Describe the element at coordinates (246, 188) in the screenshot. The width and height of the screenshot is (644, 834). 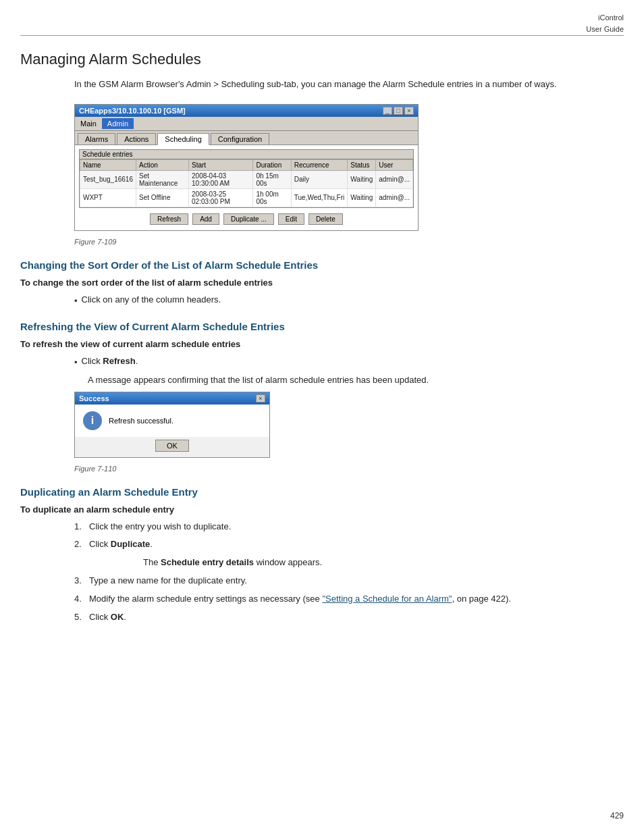
I see `window-content: Schedule entries Name Action Start Durat…` at that location.